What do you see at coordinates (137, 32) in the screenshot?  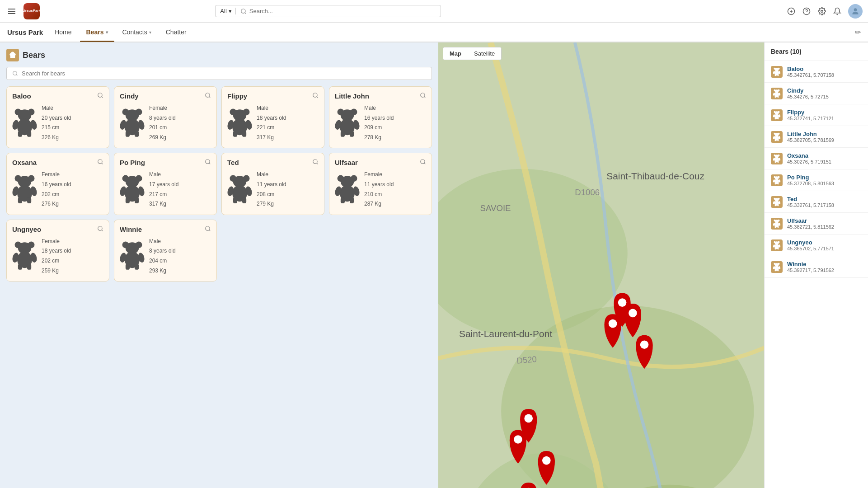 I see `nav-item-contacts: Contacts ▾` at bounding box center [137, 32].